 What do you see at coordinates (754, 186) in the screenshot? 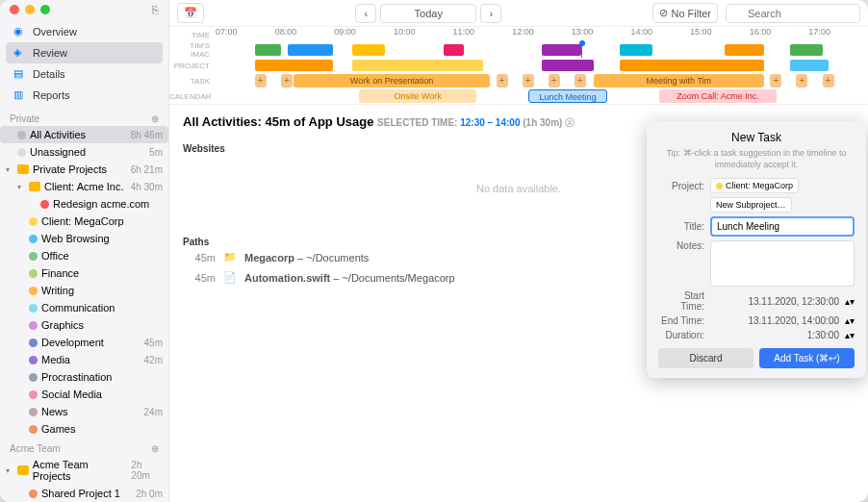
I see `project-chip: Client: MegaCorp` at bounding box center [754, 186].